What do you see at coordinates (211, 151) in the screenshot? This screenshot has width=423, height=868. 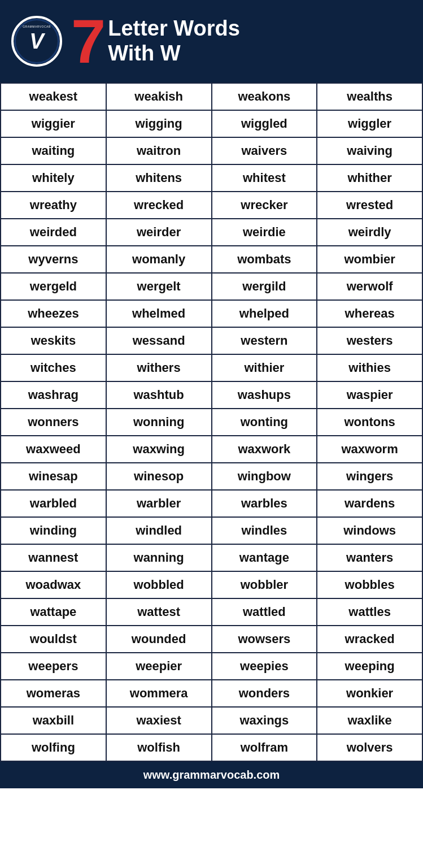 I see `table-row: waitingwaitronwaiverswaiving` at bounding box center [211, 151].